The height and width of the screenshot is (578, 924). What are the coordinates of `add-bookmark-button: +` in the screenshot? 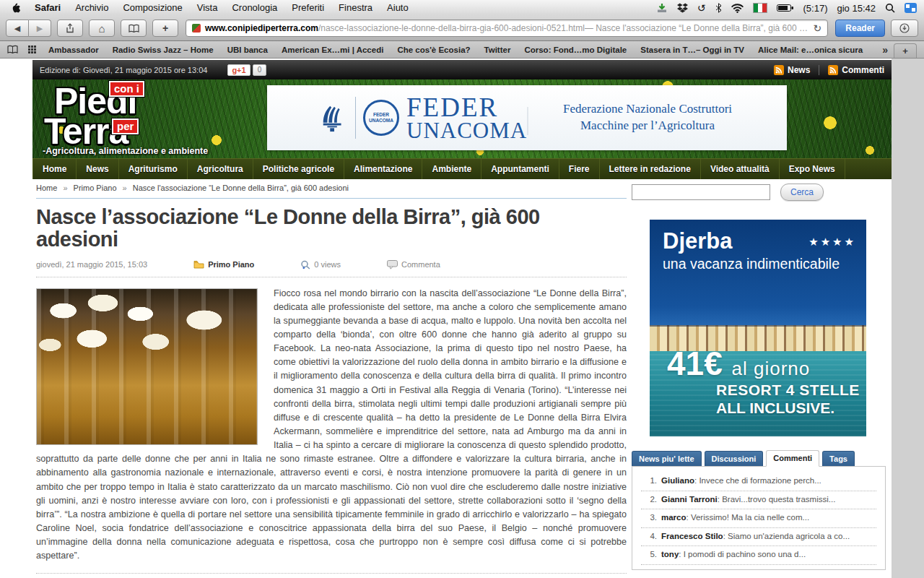 It's located at (165, 28).